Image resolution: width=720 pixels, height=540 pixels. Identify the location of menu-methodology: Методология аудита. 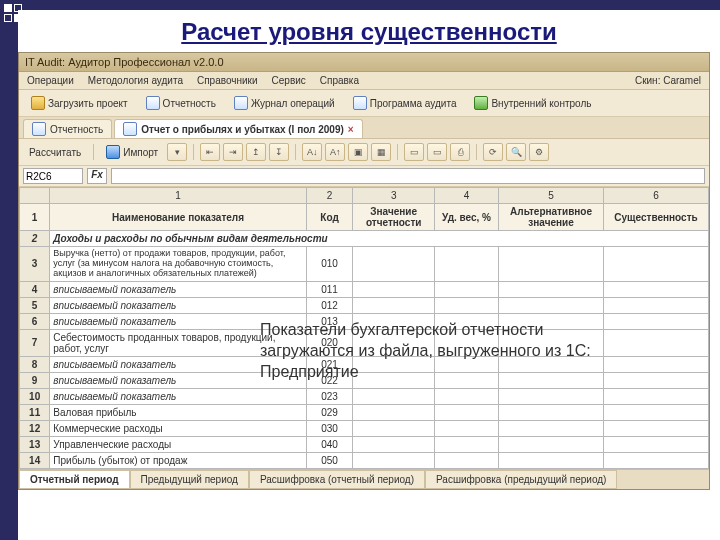
(136, 80).